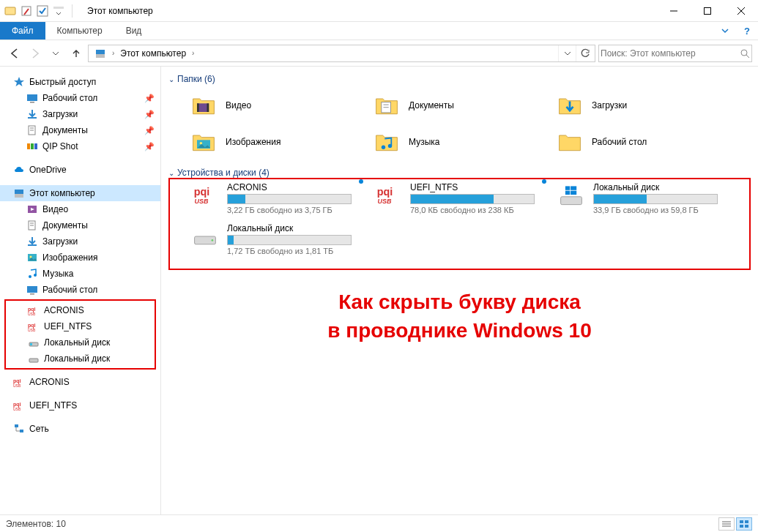 Image resolution: width=758 pixels, height=532 pixels. Describe the element at coordinates (42, 11) in the screenshot. I see `qat-check-icon` at that location.